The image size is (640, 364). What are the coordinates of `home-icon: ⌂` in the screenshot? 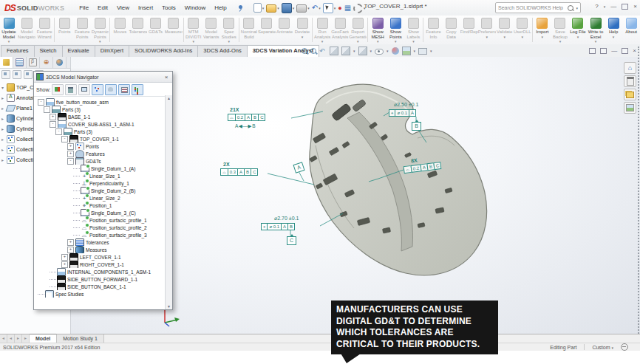 It's located at (630, 68).